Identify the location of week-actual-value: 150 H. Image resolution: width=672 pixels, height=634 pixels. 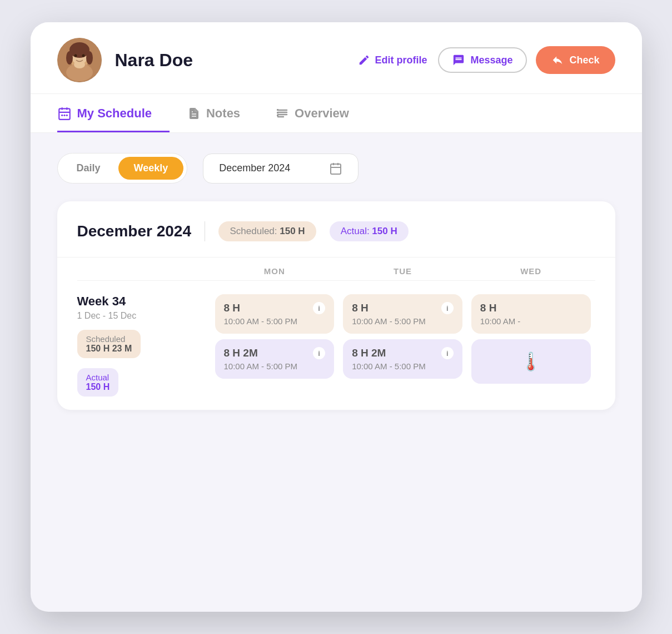
(98, 387).